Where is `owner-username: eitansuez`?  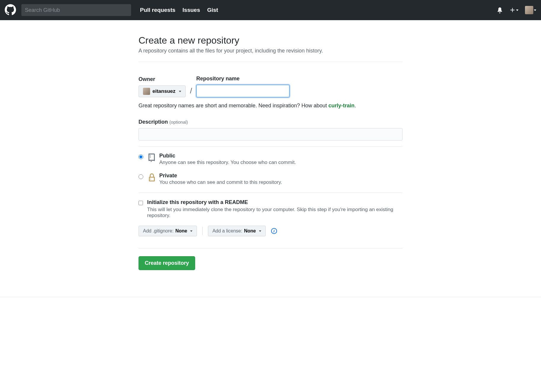
owner-username: eitansuez is located at coordinates (164, 91).